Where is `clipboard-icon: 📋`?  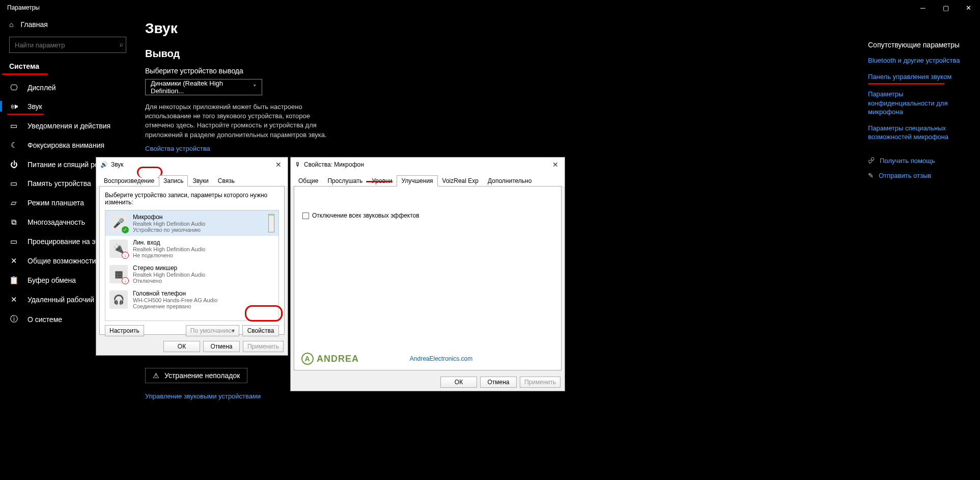
clipboard-icon: 📋 is located at coordinates (14, 280).